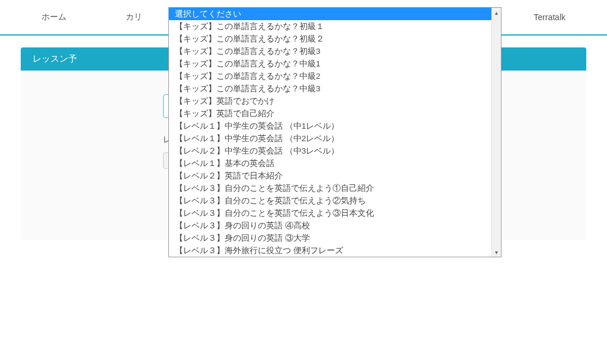 Image resolution: width=607 pixels, height=364 pixels. I want to click on dropdown-option: 【レベル３】自分のことを英語で伝えよう③日本文化, so click(330, 213).